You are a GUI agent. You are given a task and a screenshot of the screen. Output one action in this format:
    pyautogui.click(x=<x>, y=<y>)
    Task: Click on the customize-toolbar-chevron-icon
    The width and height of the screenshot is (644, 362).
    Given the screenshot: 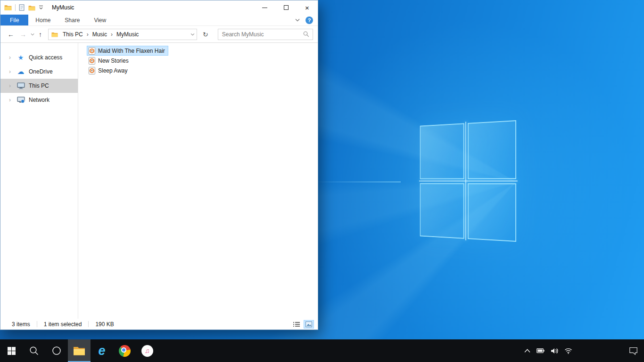 What is the action you would take?
    pyautogui.click(x=41, y=8)
    